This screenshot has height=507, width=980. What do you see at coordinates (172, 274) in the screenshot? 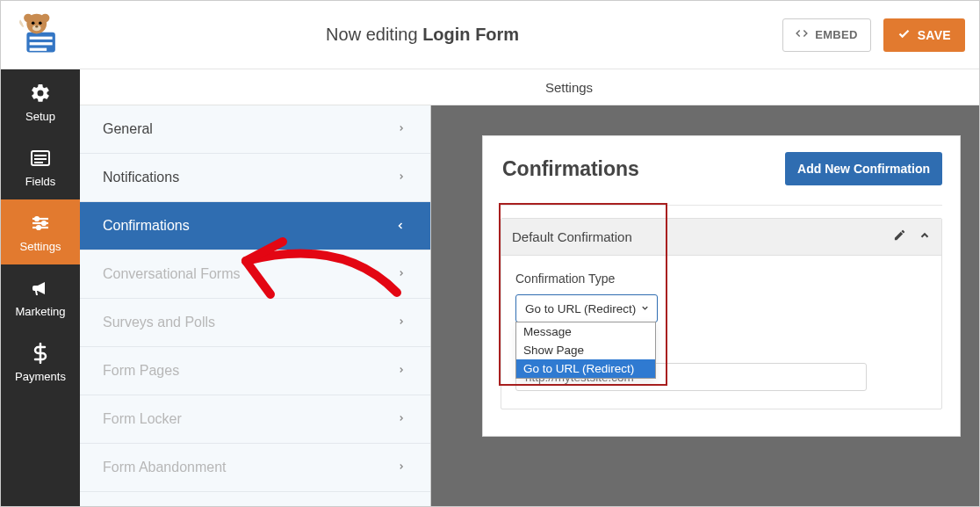
I see `submenu-label: Conversational Forms` at bounding box center [172, 274].